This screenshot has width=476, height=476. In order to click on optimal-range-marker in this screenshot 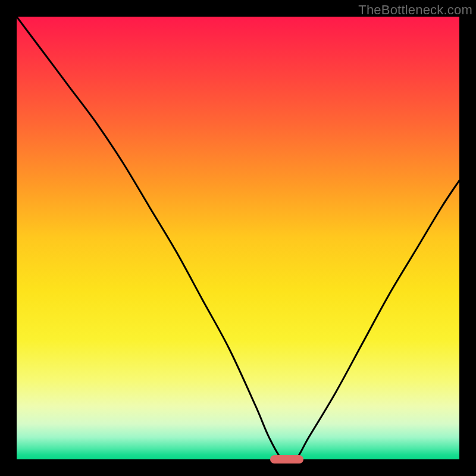, I will do `click(287, 459)`.